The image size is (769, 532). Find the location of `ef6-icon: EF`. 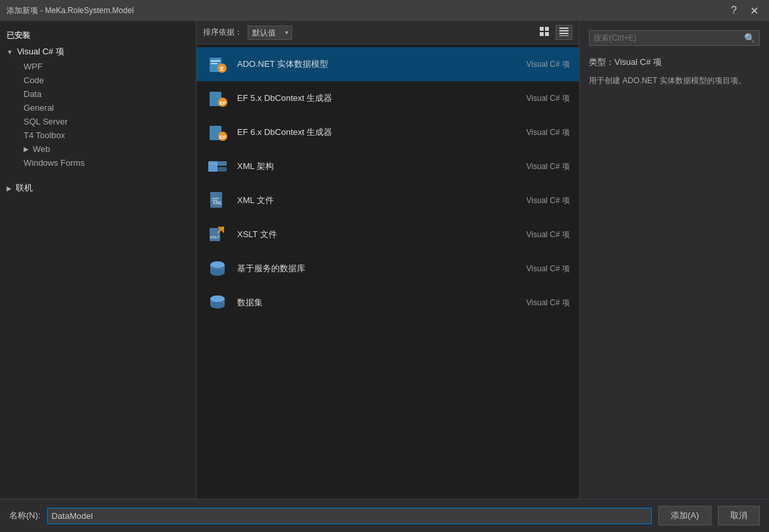

ef6-icon: EF is located at coordinates (217, 132).